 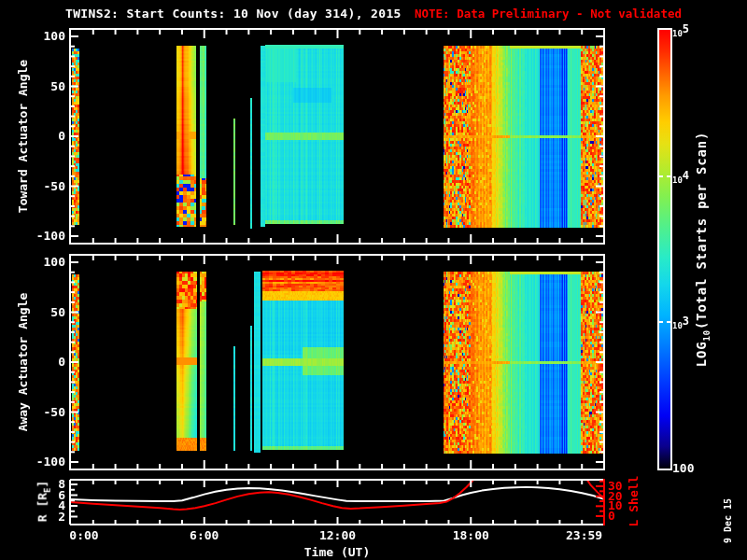 What do you see at coordinates (703, 249) in the screenshot?
I see `colorbar-label: LOG10(Total Starts per Scan)` at bounding box center [703, 249].